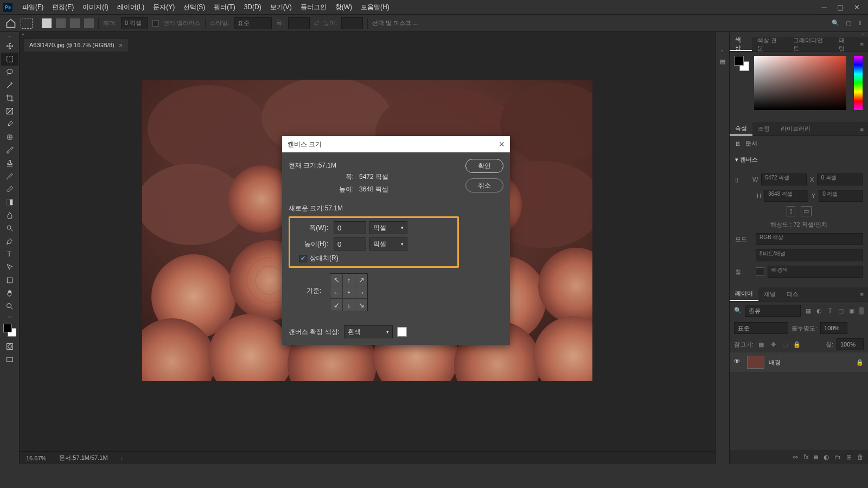  What do you see at coordinates (10, 163) in the screenshot?
I see `stamp-tool` at bounding box center [10, 163].